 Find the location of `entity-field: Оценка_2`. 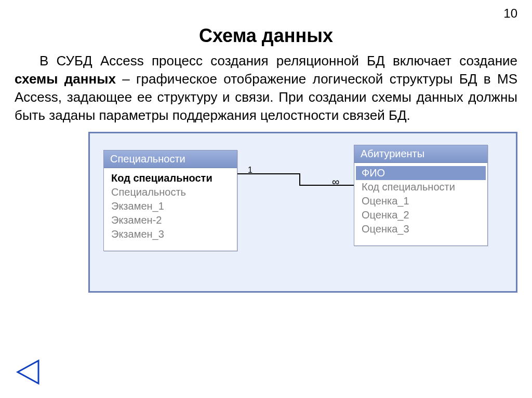

entity-field: Оценка_2 is located at coordinates (421, 215).